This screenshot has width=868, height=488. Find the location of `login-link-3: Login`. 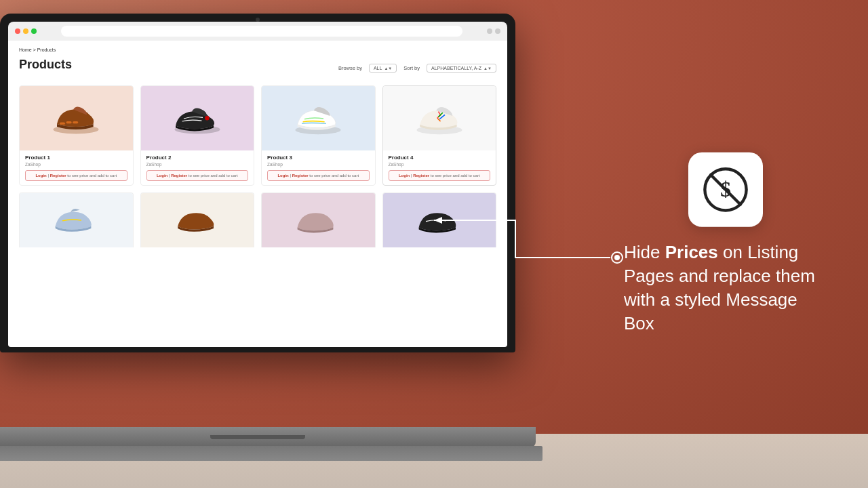

login-link-3: Login is located at coordinates (283, 176).